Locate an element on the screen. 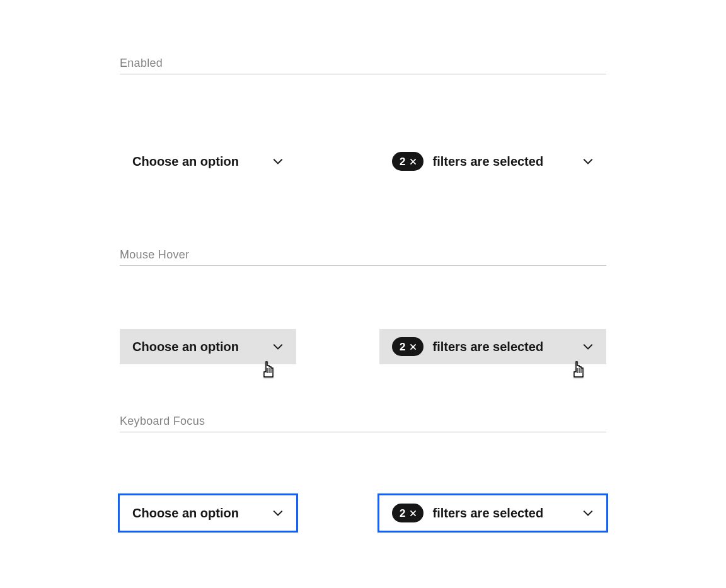 This screenshot has height=588, width=726. dropdown-focus-filter: 2 filters are selected is located at coordinates (493, 513).